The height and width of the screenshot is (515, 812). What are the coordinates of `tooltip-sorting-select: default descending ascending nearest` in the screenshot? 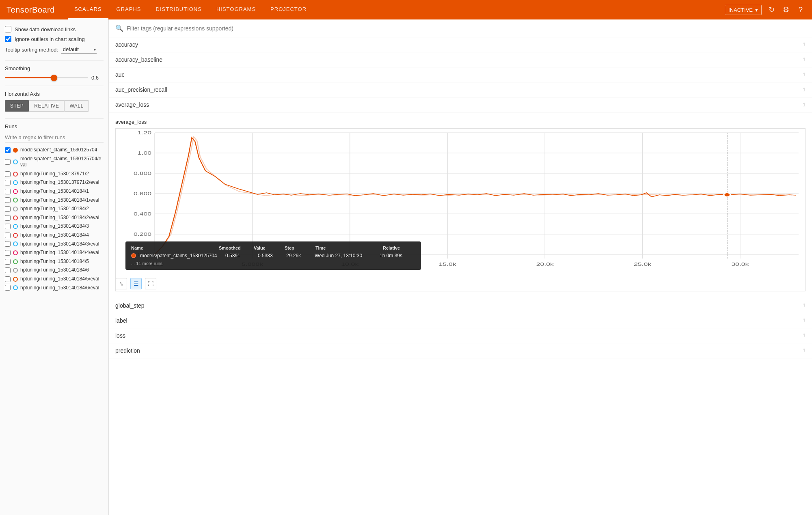 It's located at (79, 50).